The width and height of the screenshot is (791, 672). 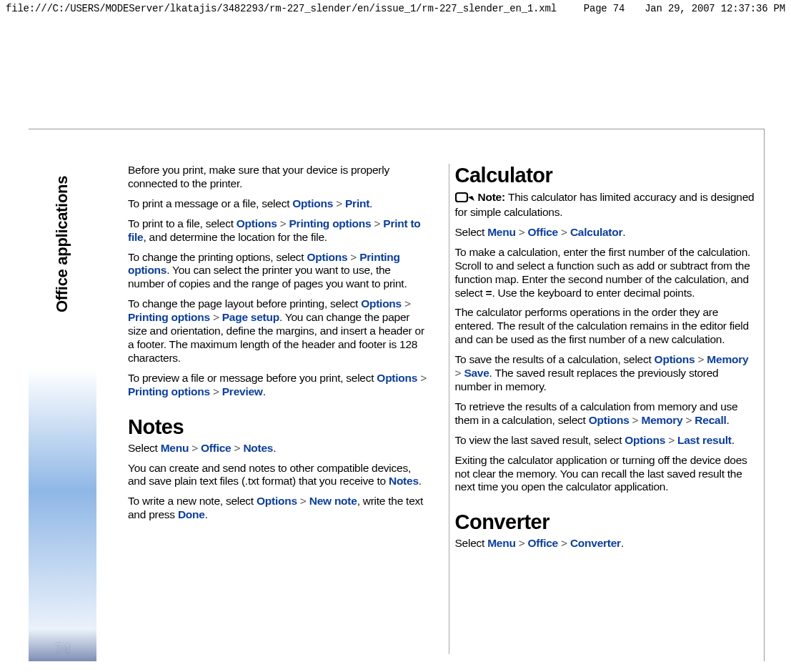 What do you see at coordinates (279, 272) in the screenshot?
I see `printing-options-instruction: To change the printing options, select O…` at bounding box center [279, 272].